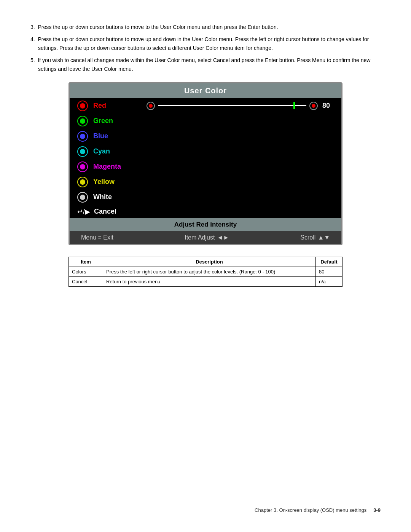  I want to click on menu-item-green: Green, so click(206, 121).